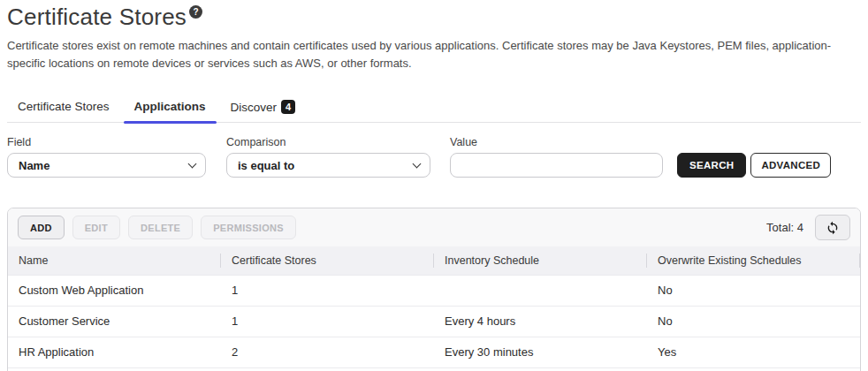 The height and width of the screenshot is (371, 868). I want to click on table-cell: Custom Web Application, so click(115, 292).